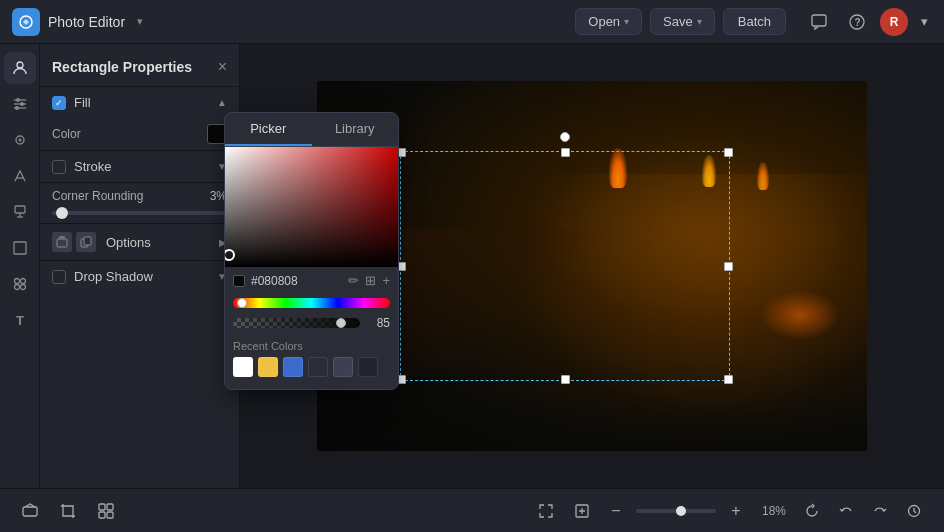 This screenshot has width=944, height=532. Describe the element at coordinates (242, 303) in the screenshot. I see `hue-thumb` at that location.